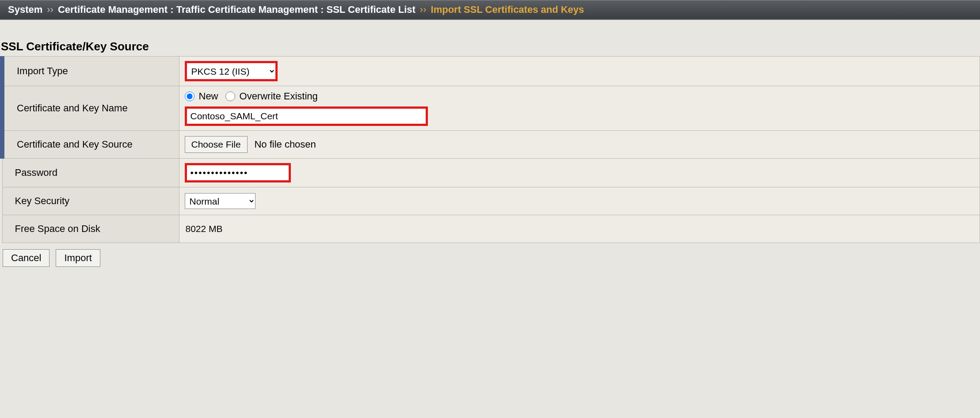  What do you see at coordinates (190, 96) in the screenshot?
I see `radio-new` at bounding box center [190, 96].